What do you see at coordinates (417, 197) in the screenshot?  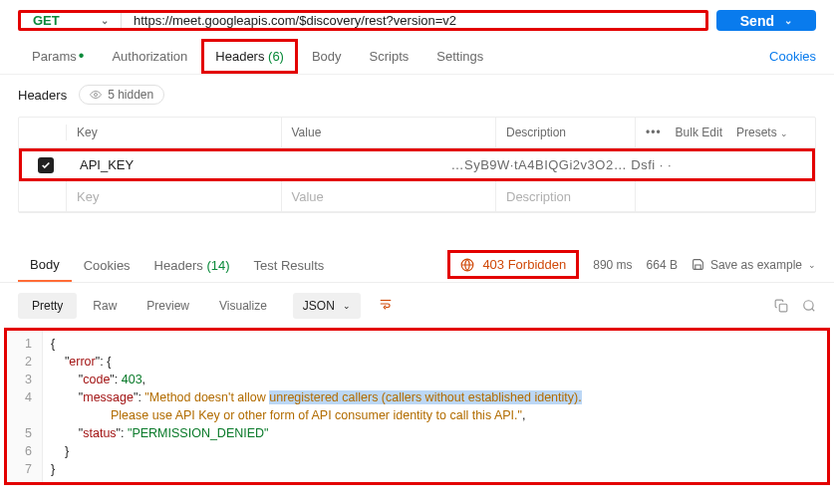 I see `header-row-empty: Key Value Description` at bounding box center [417, 197].